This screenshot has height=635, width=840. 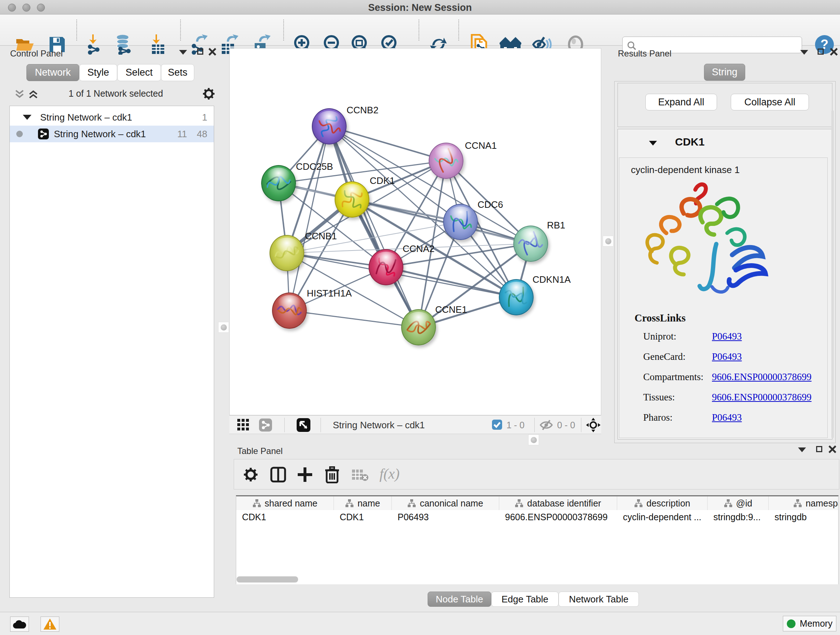 I want to click on crosslinks-title: CrossLinks, so click(x=660, y=318).